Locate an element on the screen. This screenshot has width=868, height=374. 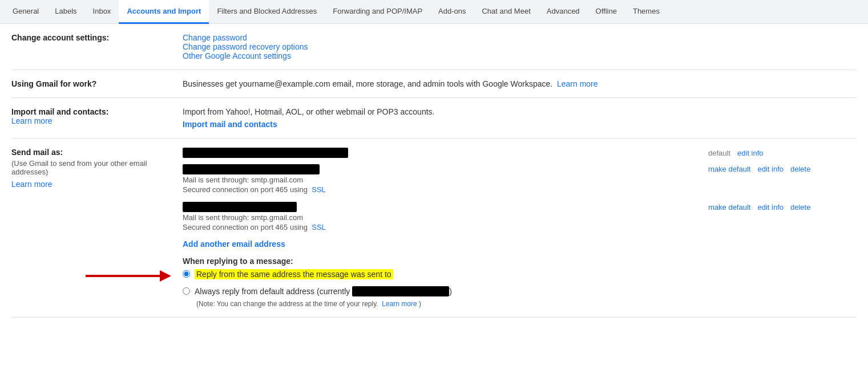
import-title: Import mail and contacts: is located at coordinates (91, 112).